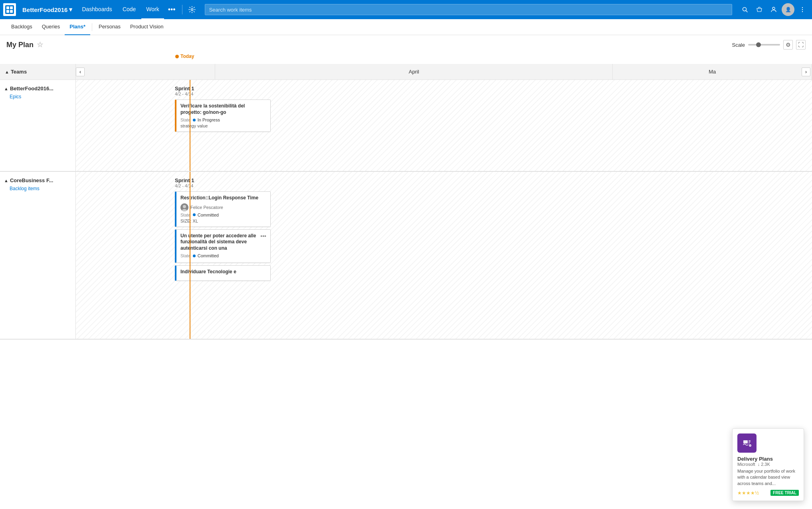 The width and height of the screenshot is (812, 509). I want to click on team2-card-2: Individuare Tecnologie e, so click(223, 273).